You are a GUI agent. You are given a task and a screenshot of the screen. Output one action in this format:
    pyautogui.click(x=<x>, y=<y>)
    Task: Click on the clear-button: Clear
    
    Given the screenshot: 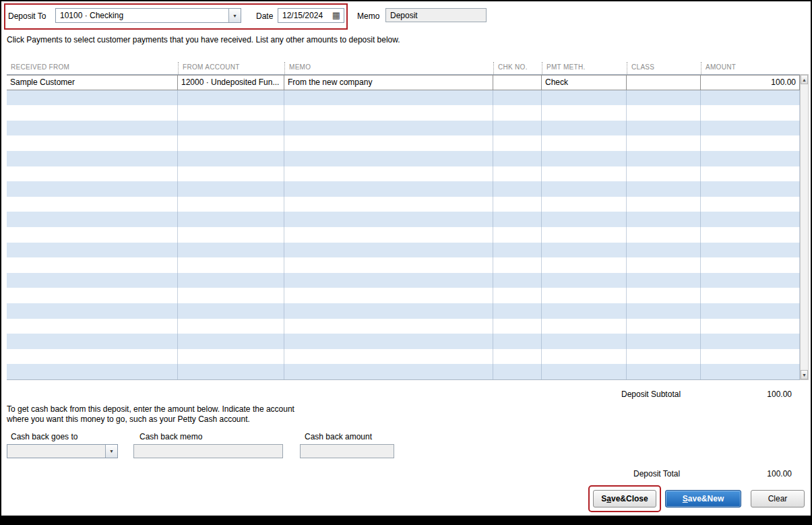 What is the action you would take?
    pyautogui.click(x=778, y=499)
    